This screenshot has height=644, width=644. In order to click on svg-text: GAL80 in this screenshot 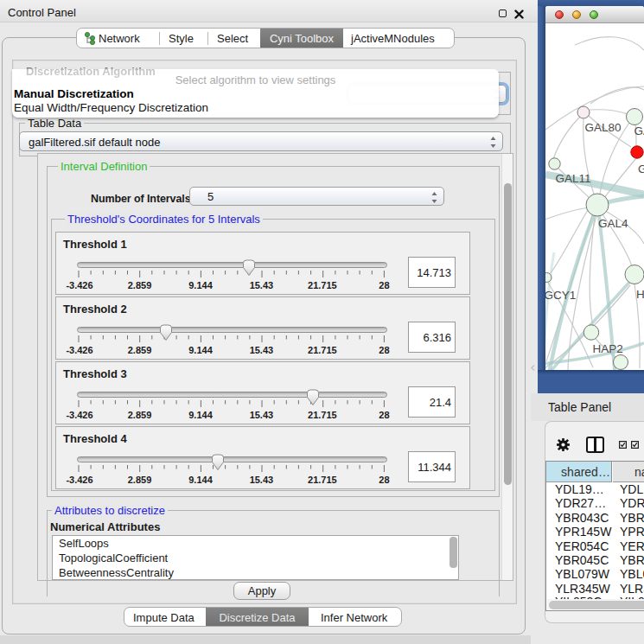, I will do `click(603, 128)`.